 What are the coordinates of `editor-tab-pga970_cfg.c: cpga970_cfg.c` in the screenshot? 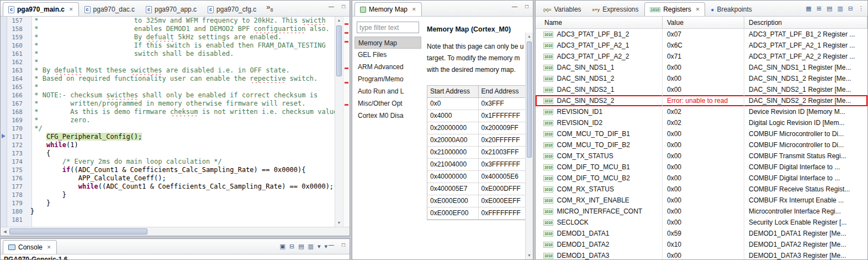 It's located at (232, 9).